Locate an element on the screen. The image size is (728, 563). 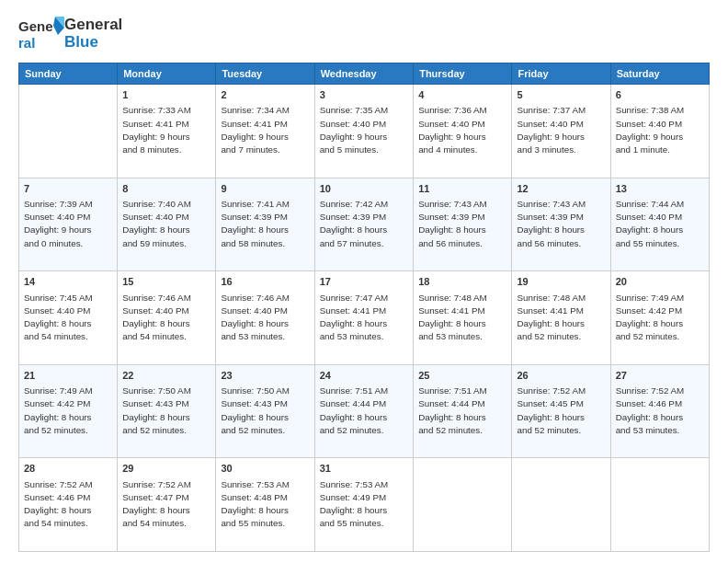
day-number: 20 is located at coordinates (660, 282).